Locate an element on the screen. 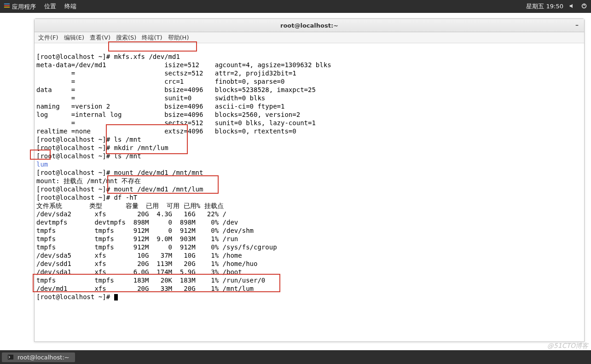  term-line: = sectsz=512 sunit=0 blks, lazy-count=1 is located at coordinates (176, 123).